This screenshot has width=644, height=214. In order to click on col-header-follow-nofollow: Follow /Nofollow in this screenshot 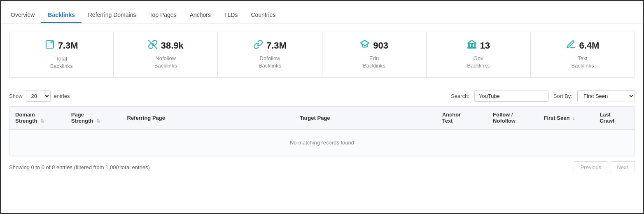, I will do `click(512, 118)`.